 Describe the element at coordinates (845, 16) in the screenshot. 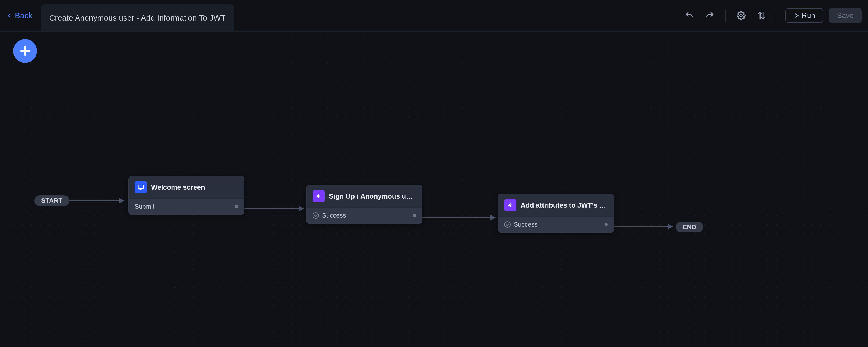

I see `save-button: Save` at that location.